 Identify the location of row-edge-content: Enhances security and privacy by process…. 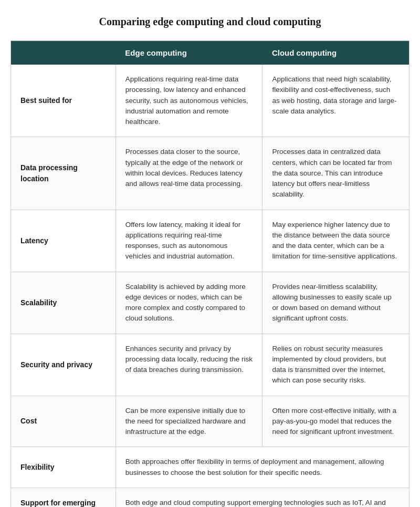
(189, 365).